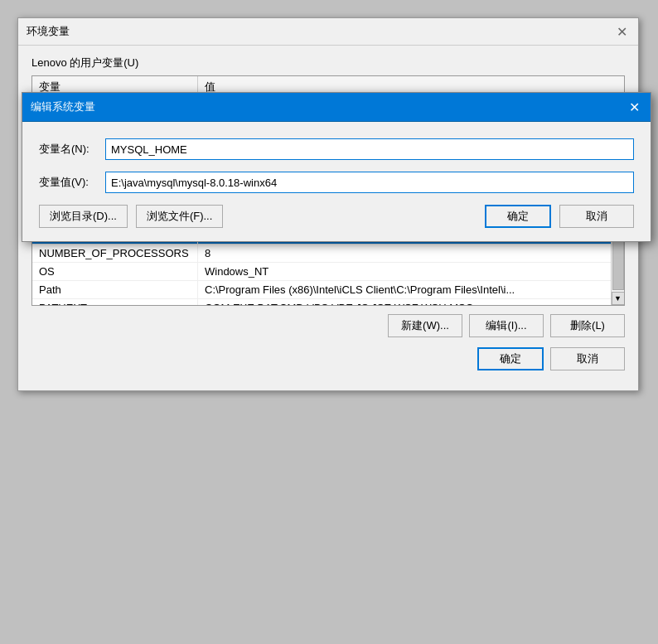  I want to click on scroll-down-arrow: ▼, so click(618, 298).